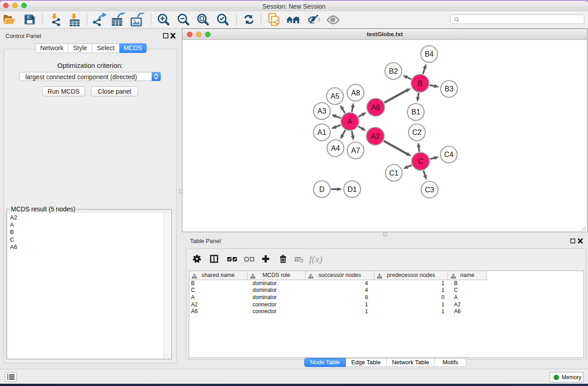  What do you see at coordinates (322, 189) in the screenshot?
I see `svg-text: D` at bounding box center [322, 189].